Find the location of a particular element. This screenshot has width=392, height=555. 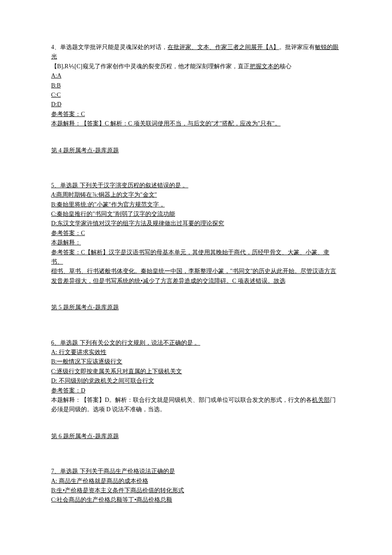

q6-option-d: D: 不同级别的党政机关之间可联合行文 is located at coordinates (196, 381).